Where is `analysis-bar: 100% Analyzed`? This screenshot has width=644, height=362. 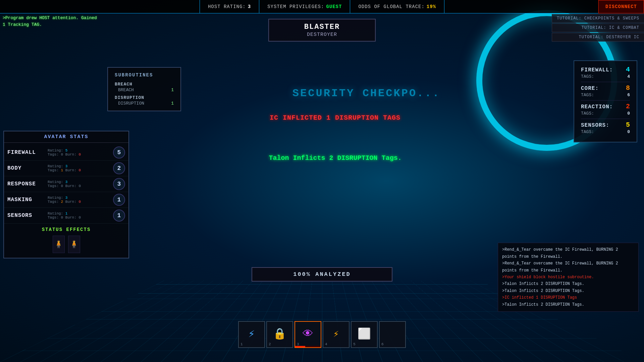 analysis-bar: 100% Analyzed is located at coordinates (322, 274).